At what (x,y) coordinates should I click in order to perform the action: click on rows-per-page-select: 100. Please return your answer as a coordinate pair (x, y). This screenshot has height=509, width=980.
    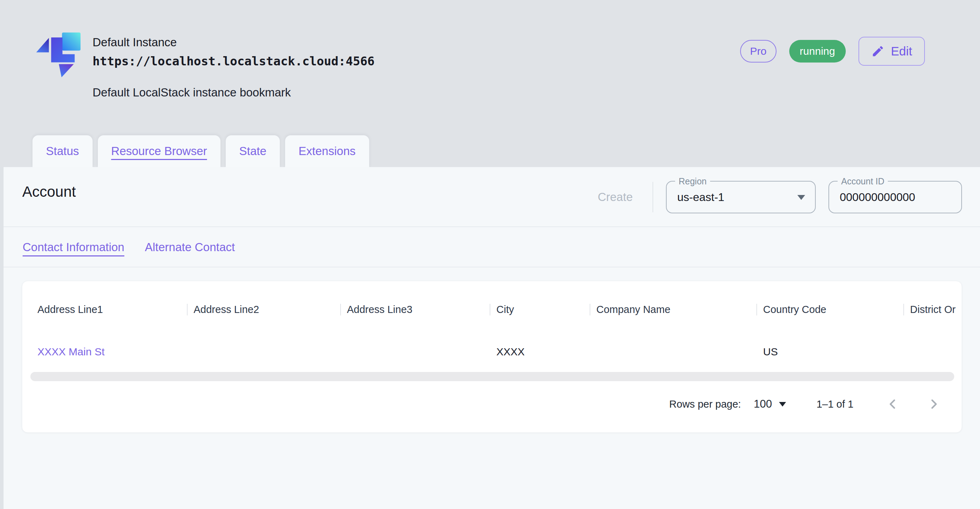
    Looking at the image, I should click on (770, 404).